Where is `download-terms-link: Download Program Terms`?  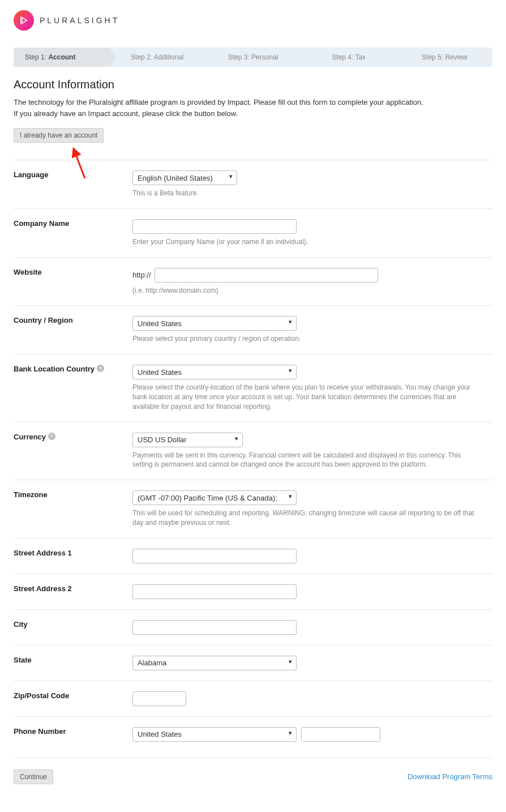
download-terms-link: Download Program Terms is located at coordinates (450, 777).